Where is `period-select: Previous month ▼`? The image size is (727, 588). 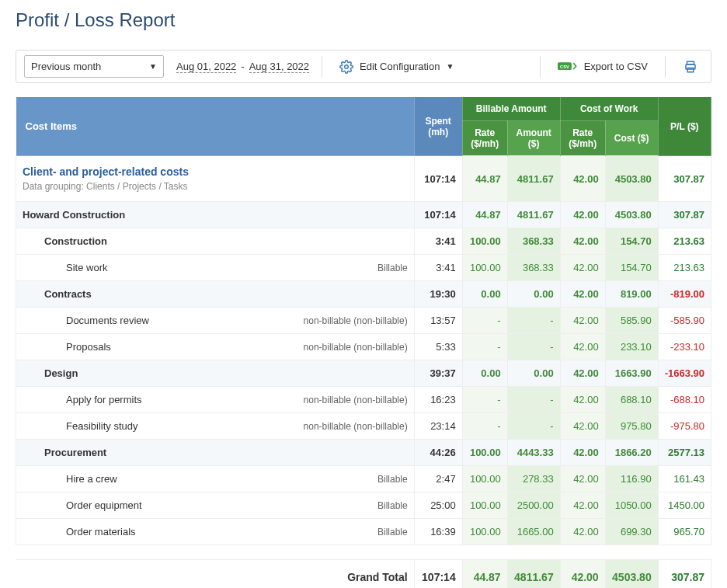
period-select: Previous month ▼ is located at coordinates (94, 67).